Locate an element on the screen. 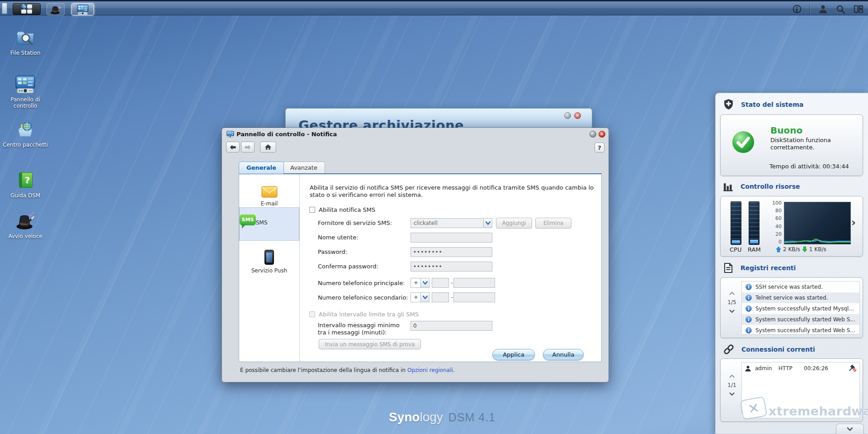 This screenshot has height=434, width=868. enable-sms-interval-checkbox is located at coordinates (312, 314).